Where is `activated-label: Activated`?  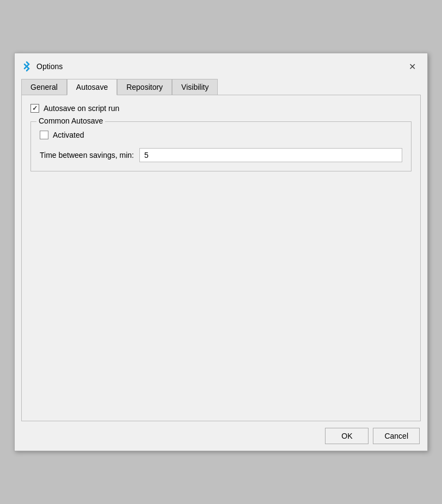
activated-label: Activated is located at coordinates (69, 135).